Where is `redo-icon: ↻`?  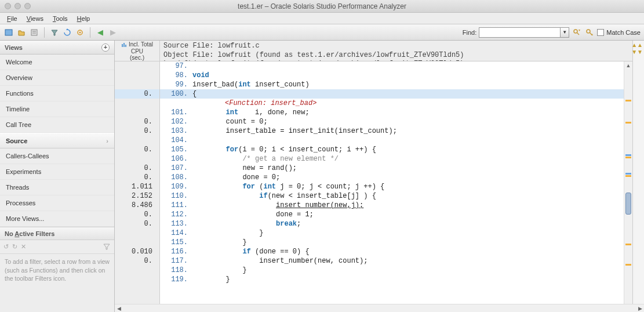
redo-icon: ↻ is located at coordinates (15, 247).